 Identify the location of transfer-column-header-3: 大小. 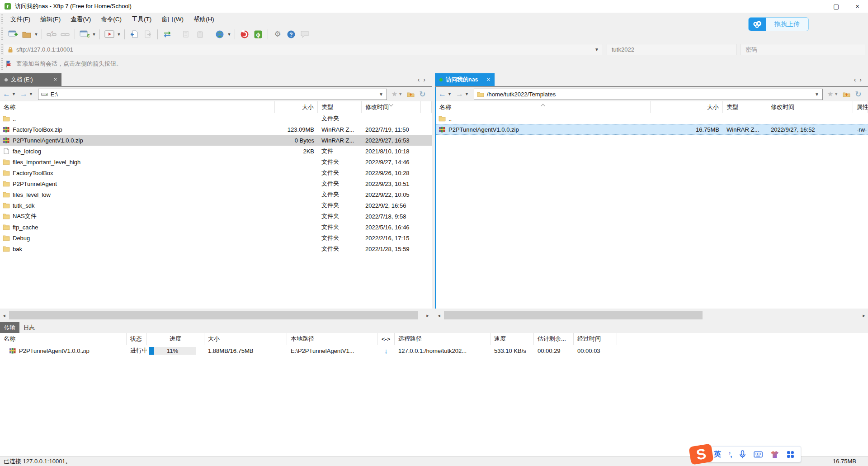
(246, 339).